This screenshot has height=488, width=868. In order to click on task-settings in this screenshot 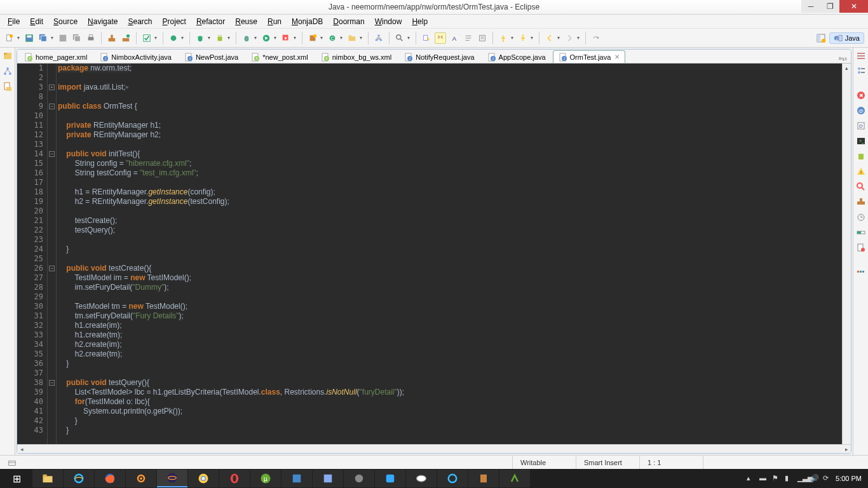, I will do `click(141, 478)`.